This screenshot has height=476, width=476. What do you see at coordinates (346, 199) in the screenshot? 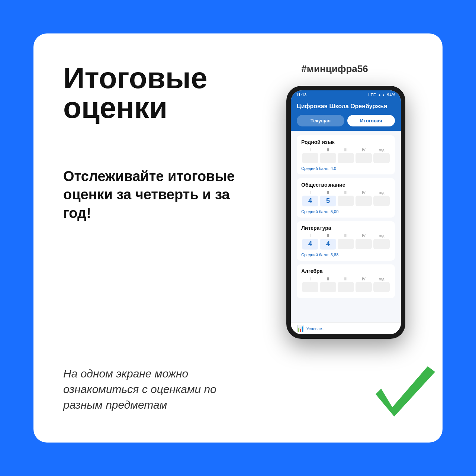
I see `grades-headers-2: I4 II5 III IV год` at bounding box center [346, 199].